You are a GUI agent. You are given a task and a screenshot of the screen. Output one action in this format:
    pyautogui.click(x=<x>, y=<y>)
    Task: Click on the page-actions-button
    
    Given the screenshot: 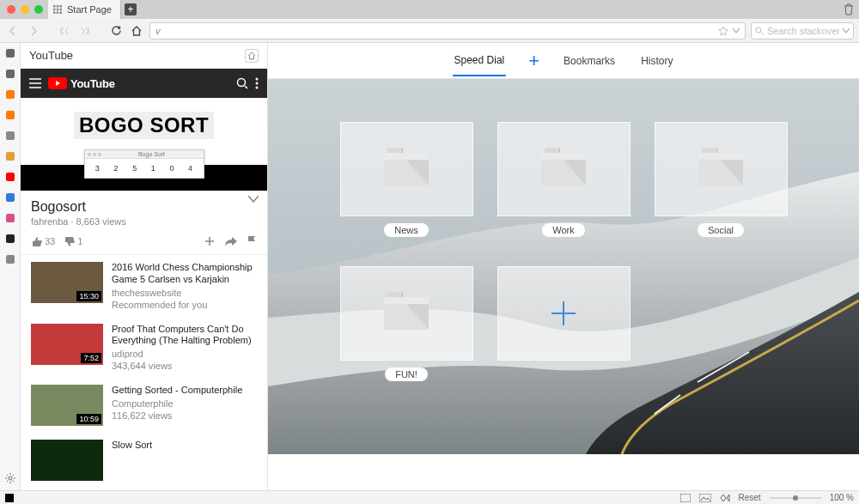 What is the action you would take?
    pyautogui.click(x=725, y=498)
    